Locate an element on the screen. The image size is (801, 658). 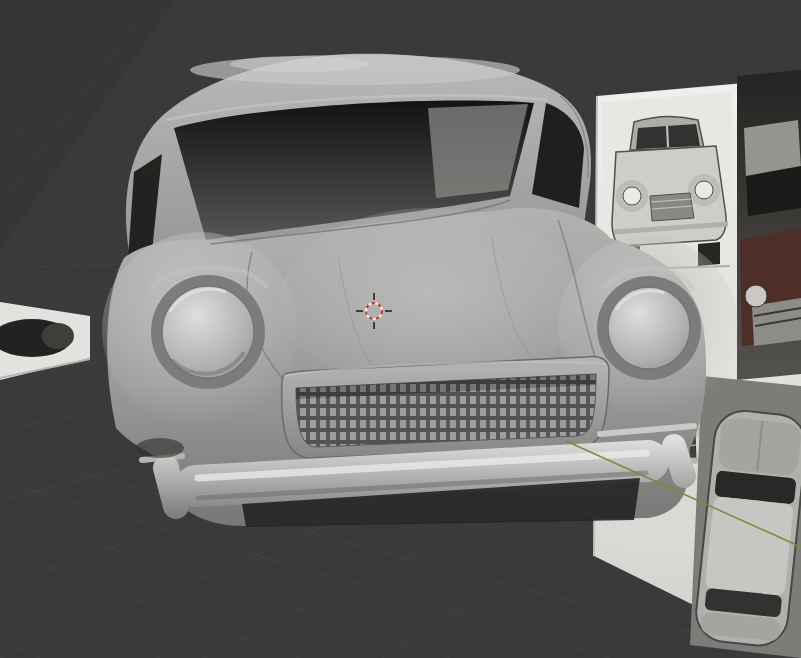
reference-photo-top-view is located at coordinates (746, 517).